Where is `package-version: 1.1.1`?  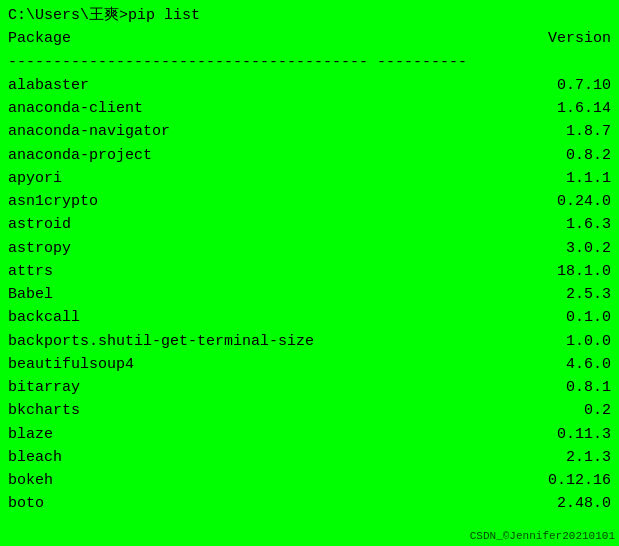 package-version: 1.1.1 is located at coordinates (588, 178).